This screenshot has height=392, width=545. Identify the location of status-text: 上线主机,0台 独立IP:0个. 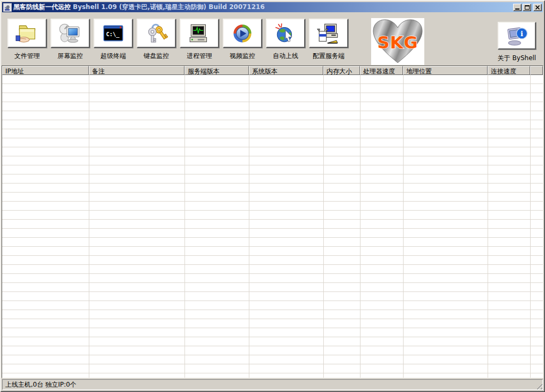
(41, 385).